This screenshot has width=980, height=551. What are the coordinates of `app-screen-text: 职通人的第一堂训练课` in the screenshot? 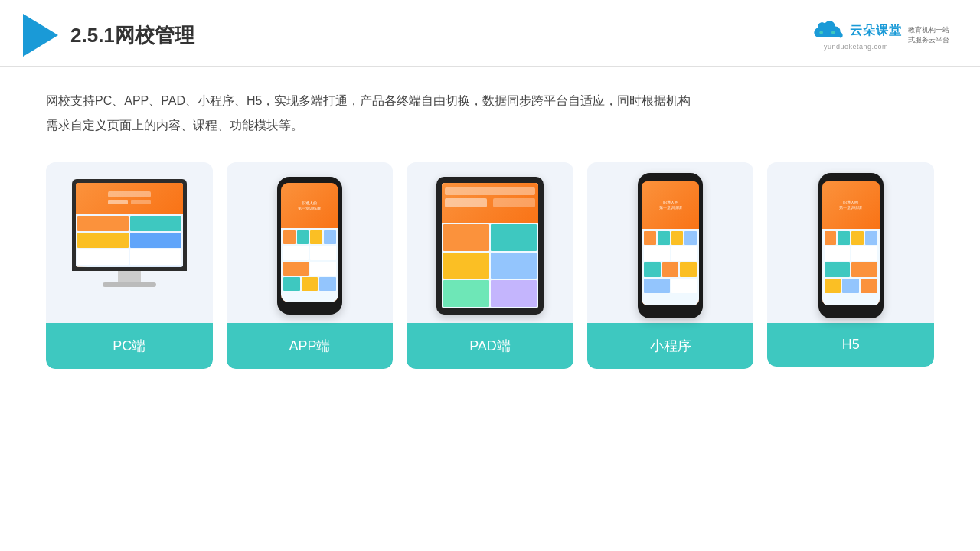 It's located at (309, 206).